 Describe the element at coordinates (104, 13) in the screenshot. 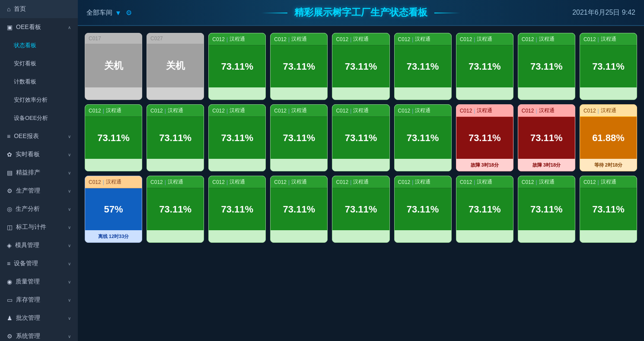

I see `workshop-selector: 全部车间 ▼` at that location.